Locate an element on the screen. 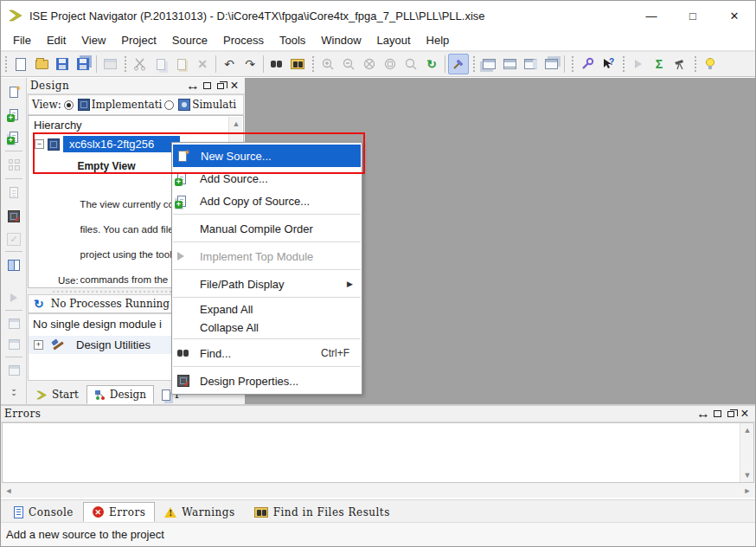 The width and height of the screenshot is (756, 547). analyze-button is located at coordinates (680, 64).